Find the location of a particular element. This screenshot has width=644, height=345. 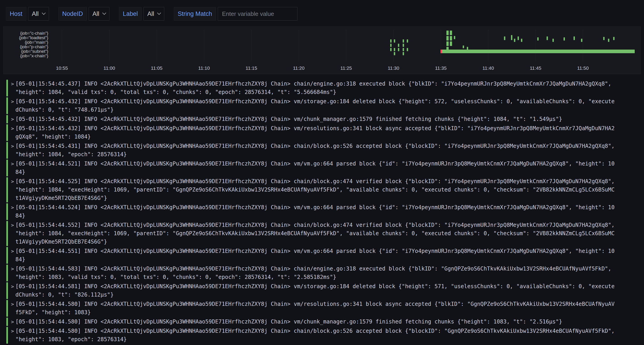

time-tick-label: 11:25 is located at coordinates (346, 68).